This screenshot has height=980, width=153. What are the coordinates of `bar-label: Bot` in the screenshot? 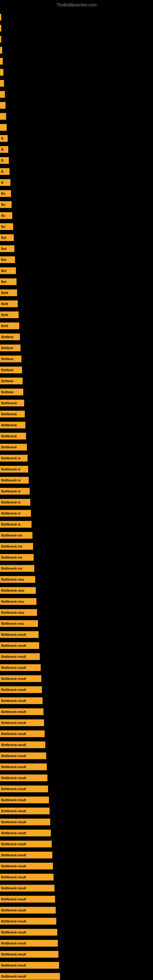 It's located at (4, 238).